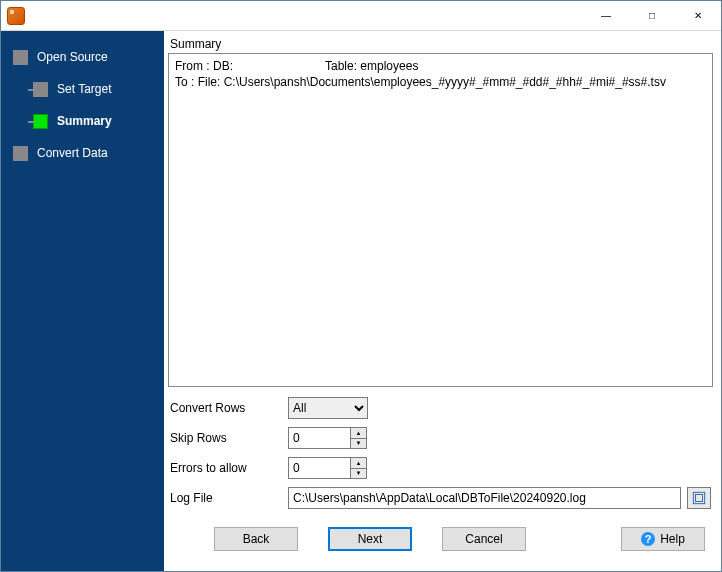 The height and width of the screenshot is (572, 722). Describe the element at coordinates (16, 16) in the screenshot. I see `app-icon` at that location.